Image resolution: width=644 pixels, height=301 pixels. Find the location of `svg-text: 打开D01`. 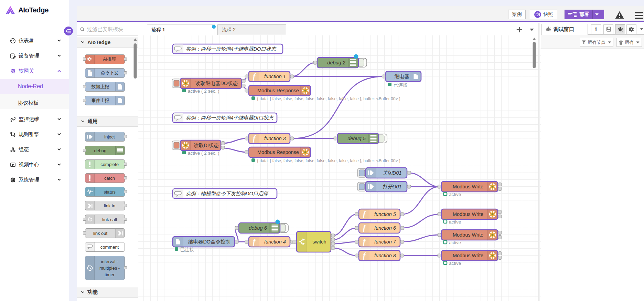

svg-text: 打开D01 is located at coordinates (392, 187).